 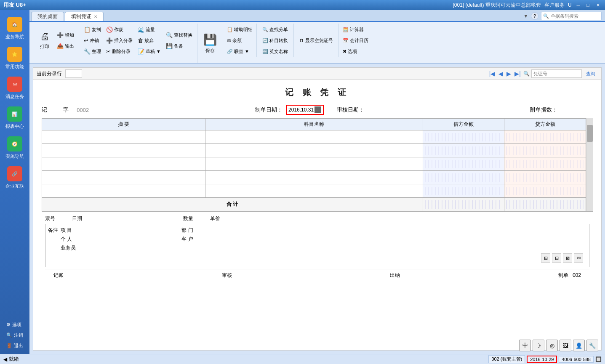 I want to click on sidebar-item-guide: 🧭 实施导航, so click(x=15, y=148).